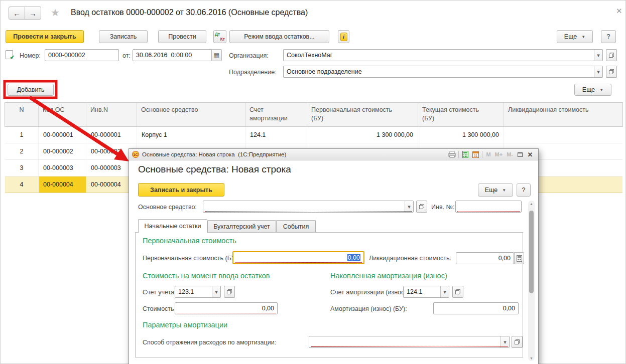 The height and width of the screenshot is (364, 626). Describe the element at coordinates (422, 207) in the screenshot. I see `asset-open-button` at that location.